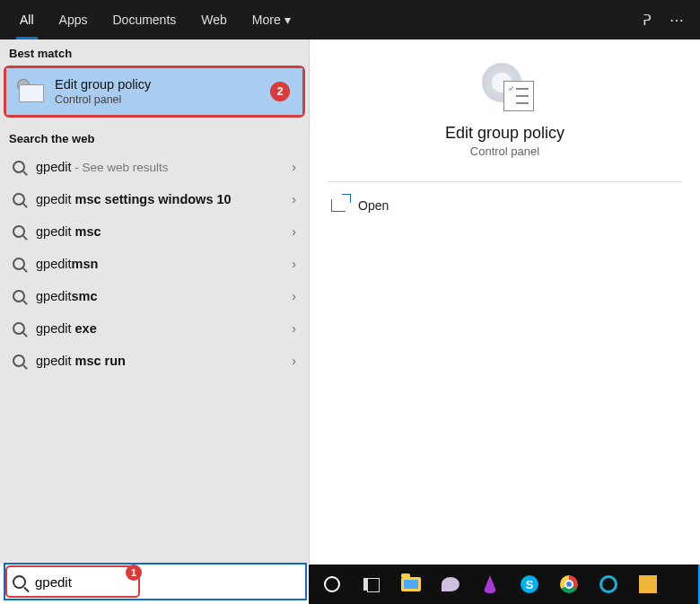 The height and width of the screenshot is (604, 700). I want to click on tab-all: All, so click(27, 20).